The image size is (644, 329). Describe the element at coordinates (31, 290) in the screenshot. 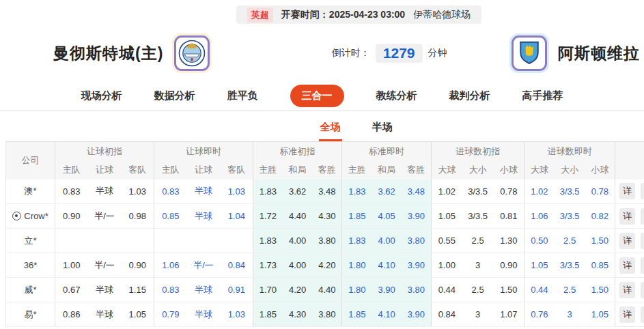

I see `company-cell: 威*` at that location.